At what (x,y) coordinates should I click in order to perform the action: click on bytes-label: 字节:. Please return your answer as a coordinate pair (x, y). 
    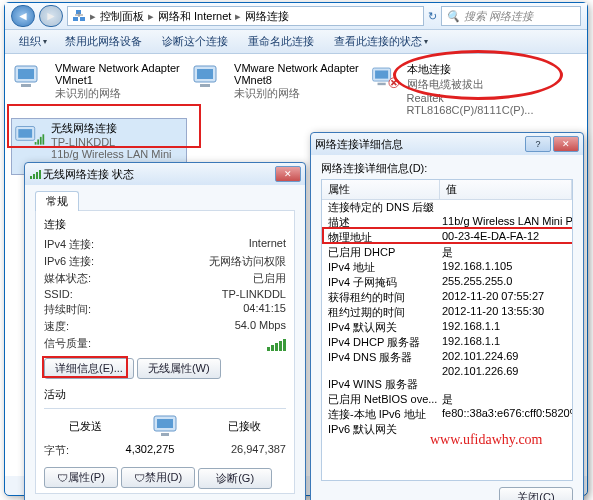
    Looking at the image, I should click on (56, 450).